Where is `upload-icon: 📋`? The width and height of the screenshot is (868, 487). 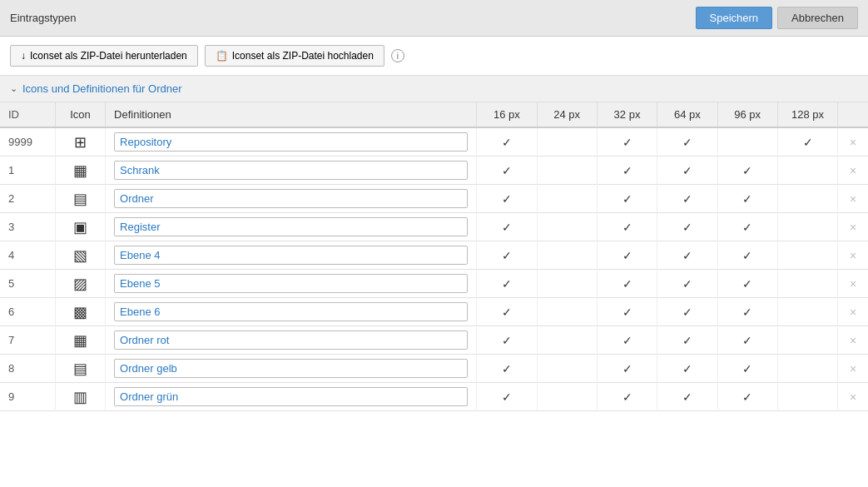
upload-icon: 📋 is located at coordinates (221, 56).